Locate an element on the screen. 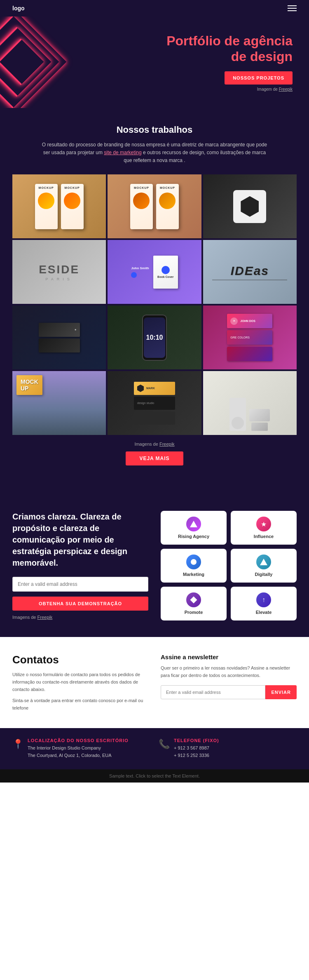 The image size is (309, 980). gallery-item: ● is located at coordinates (59, 337).